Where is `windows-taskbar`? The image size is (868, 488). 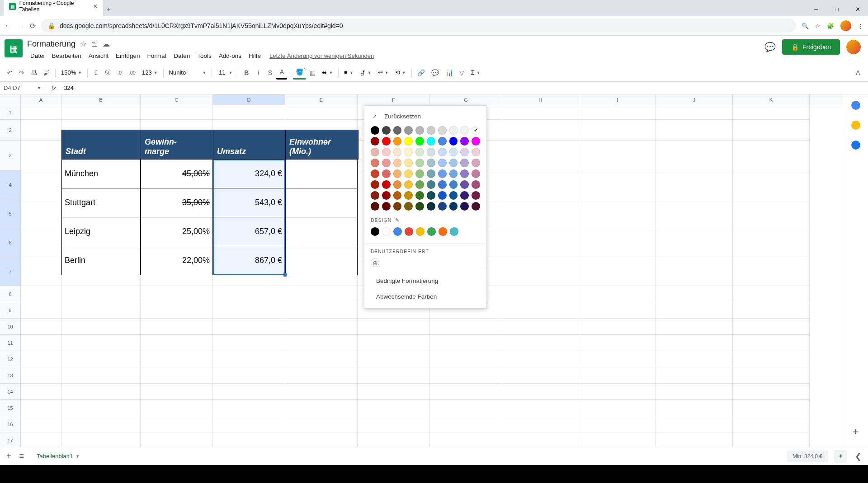 windows-taskbar is located at coordinates (434, 474).